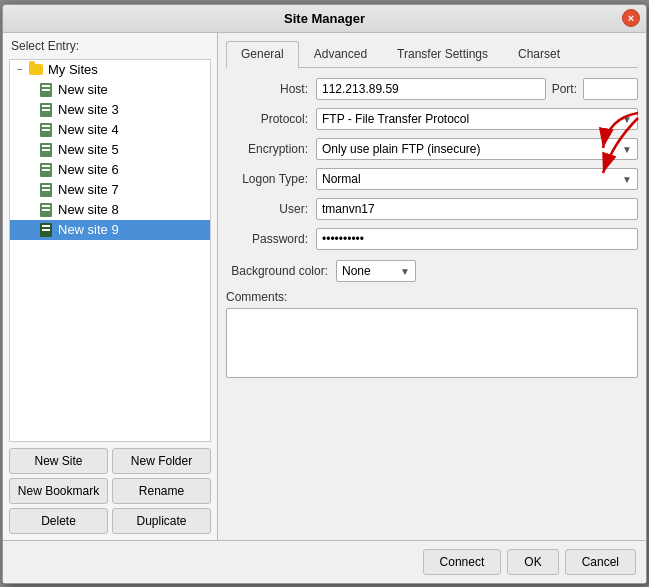 The height and width of the screenshot is (587, 649). What do you see at coordinates (58, 461) in the screenshot?
I see `new-site-button: New Site` at bounding box center [58, 461].